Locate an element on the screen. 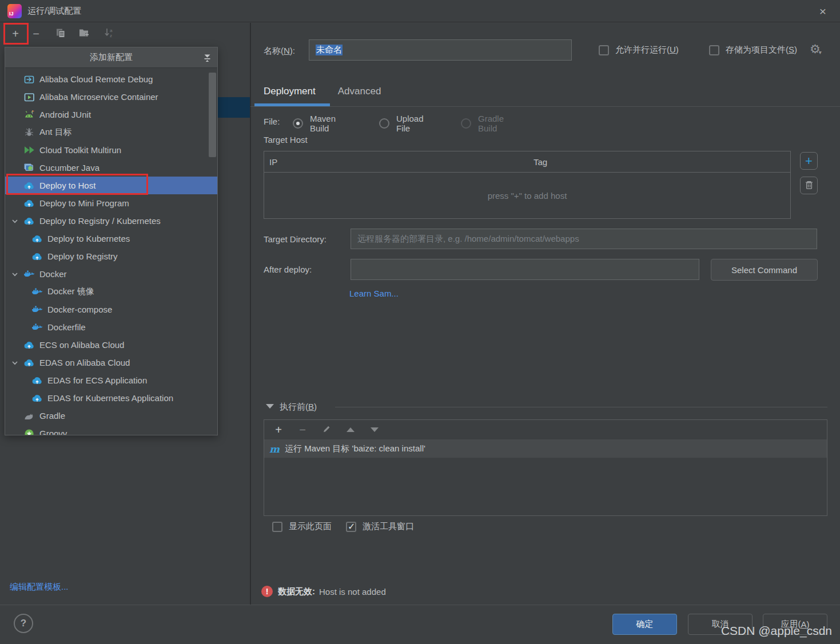 The height and width of the screenshot is (644, 840). target-directory-input: 远程服务器的部署目录, e.g. /home/admin/tomcat/weba… is located at coordinates (584, 239).